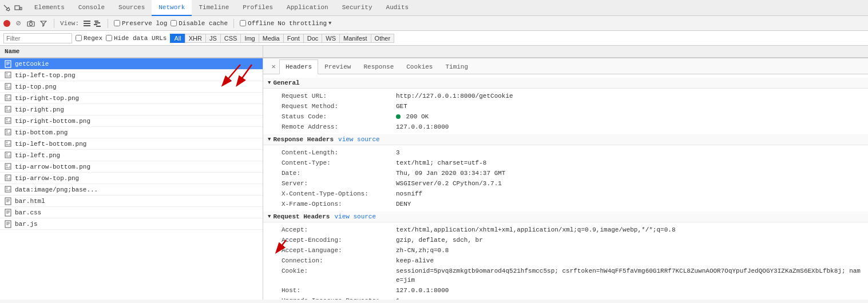 Image resolution: width=868 pixels, height=303 pixels. I want to click on general-section-header: ▼ General, so click(565, 83).